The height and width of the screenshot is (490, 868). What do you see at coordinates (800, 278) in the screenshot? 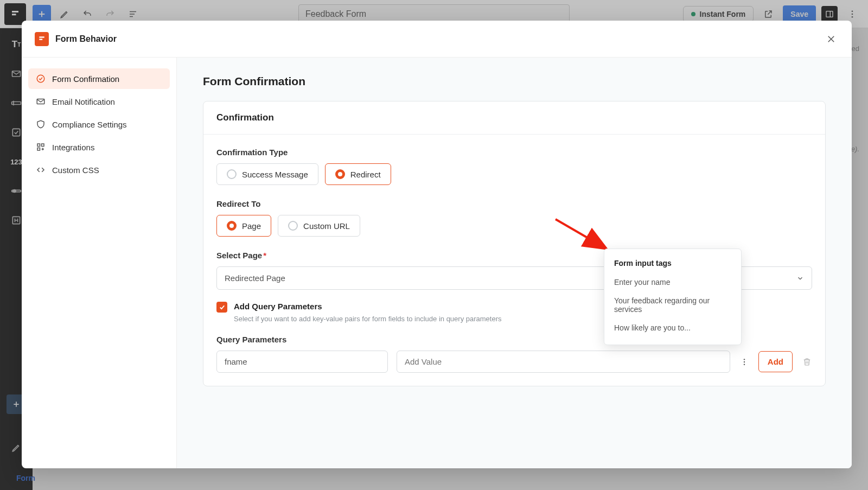
I see `chevron-down-icon` at bounding box center [800, 278].